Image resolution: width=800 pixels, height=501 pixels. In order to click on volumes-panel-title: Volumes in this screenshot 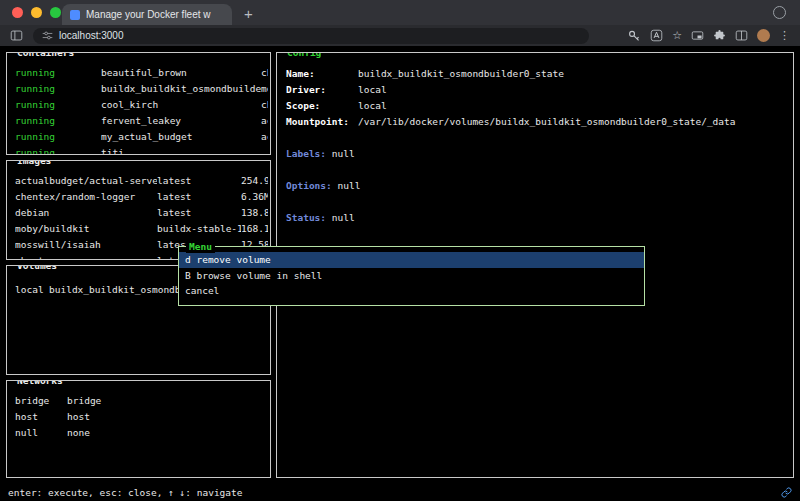, I will do `click(37, 268)`.